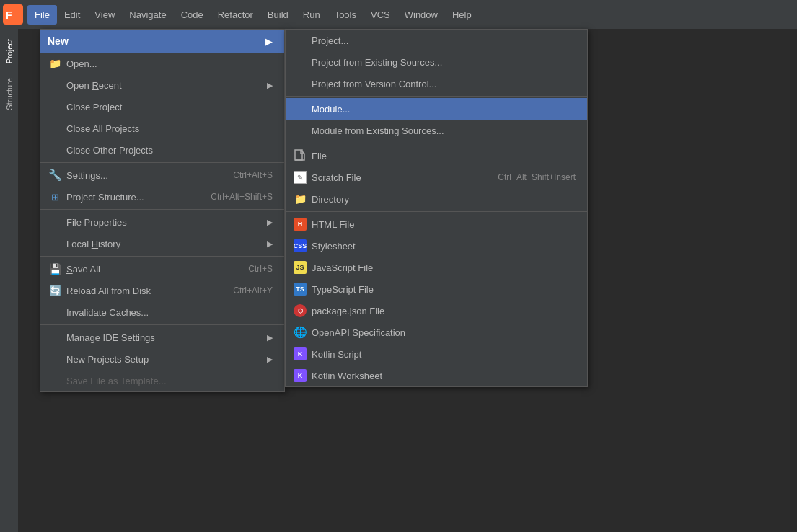  I want to click on menu-save-all: 💾 Save All Ctrl+S, so click(162, 269).